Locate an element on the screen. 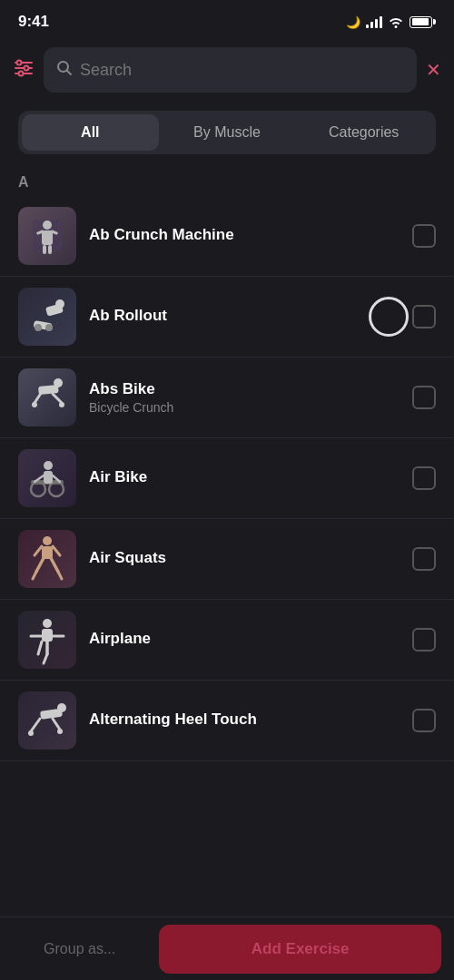 Image resolution: width=454 pixels, height=980 pixels. exercise-item-alternating-heel-touch: Alternating Heel Touch is located at coordinates (227, 720).